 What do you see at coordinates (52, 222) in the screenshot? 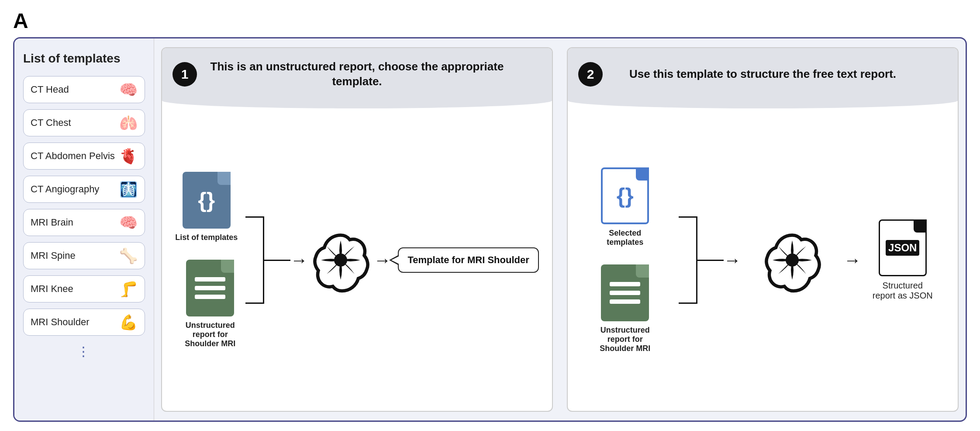
I see `mri-brain-label: MRI Brain` at bounding box center [52, 222].